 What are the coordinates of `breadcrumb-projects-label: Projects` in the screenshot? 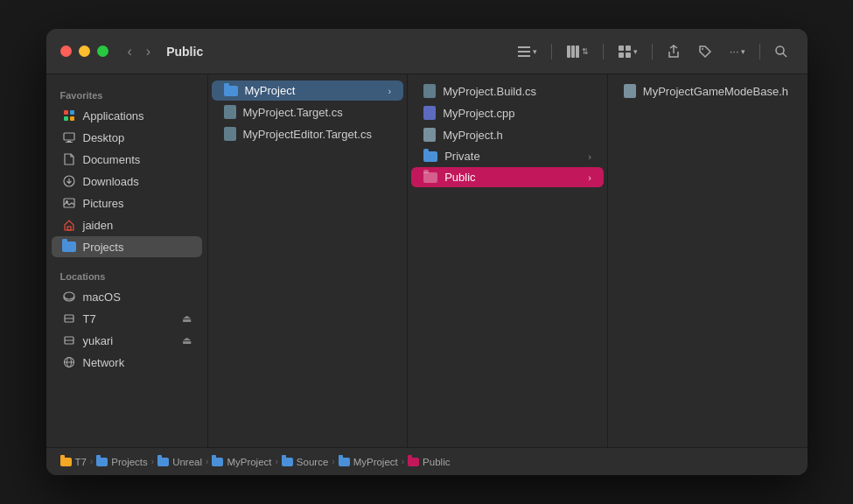 It's located at (129, 462).